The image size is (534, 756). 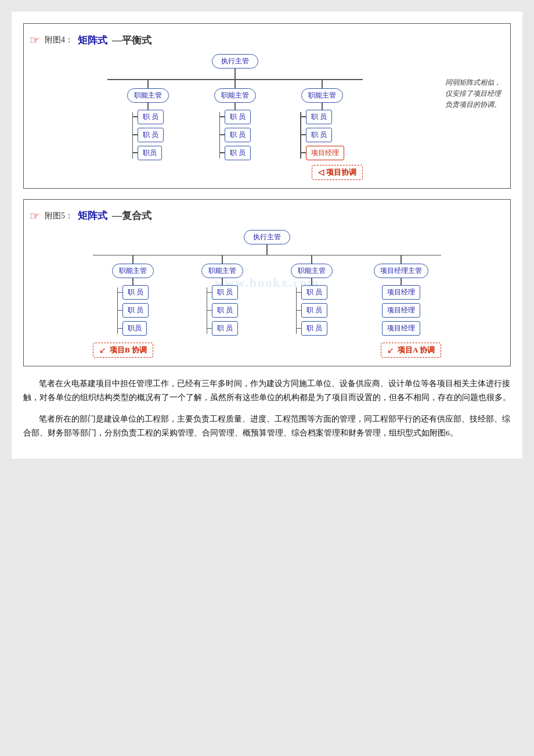 I want to click on d2-arrow-a: ↙, so click(x=391, y=351).